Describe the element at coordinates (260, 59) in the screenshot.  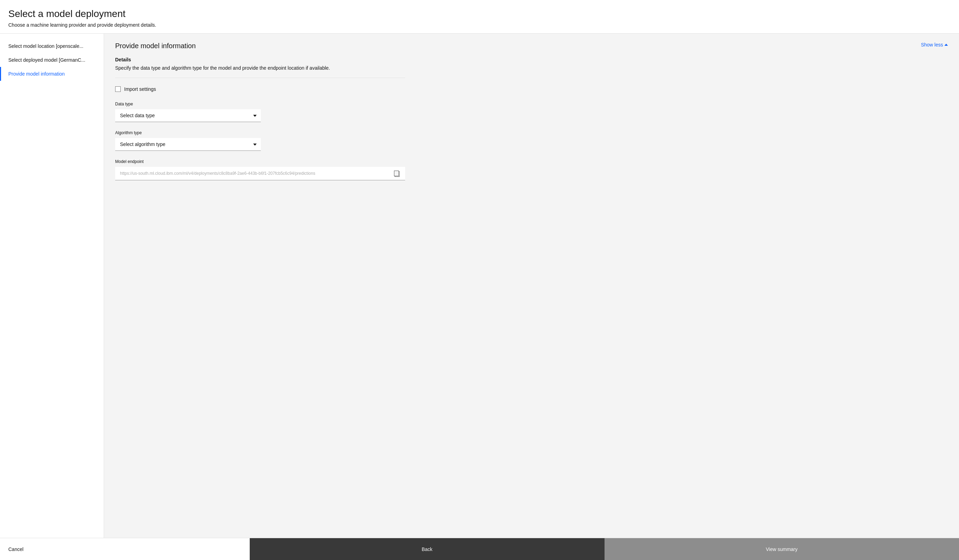
I see `details-label: Details` at that location.